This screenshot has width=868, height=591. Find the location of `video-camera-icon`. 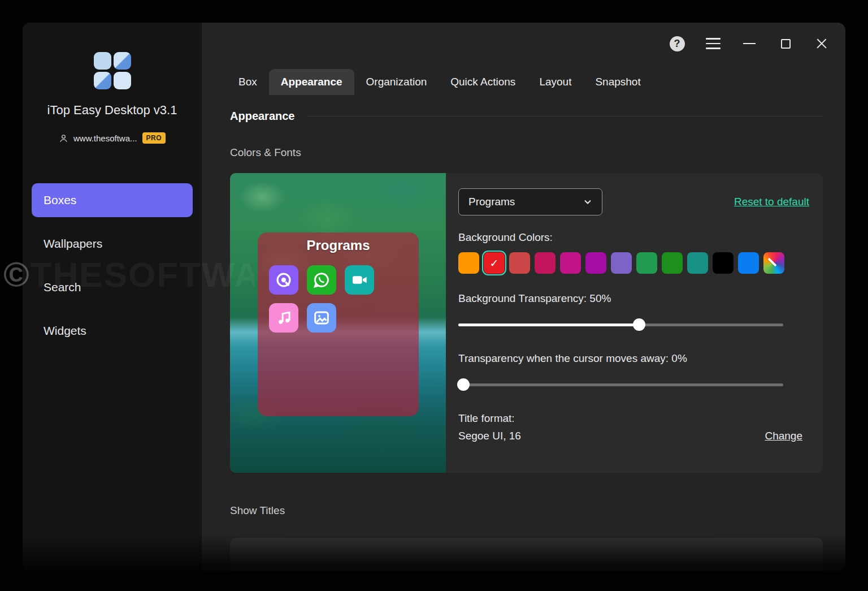

video-camera-icon is located at coordinates (359, 280).